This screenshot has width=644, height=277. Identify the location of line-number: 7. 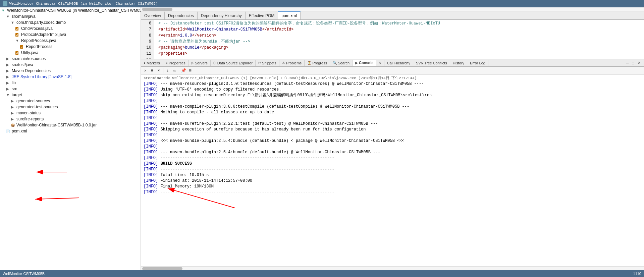
(148, 30).